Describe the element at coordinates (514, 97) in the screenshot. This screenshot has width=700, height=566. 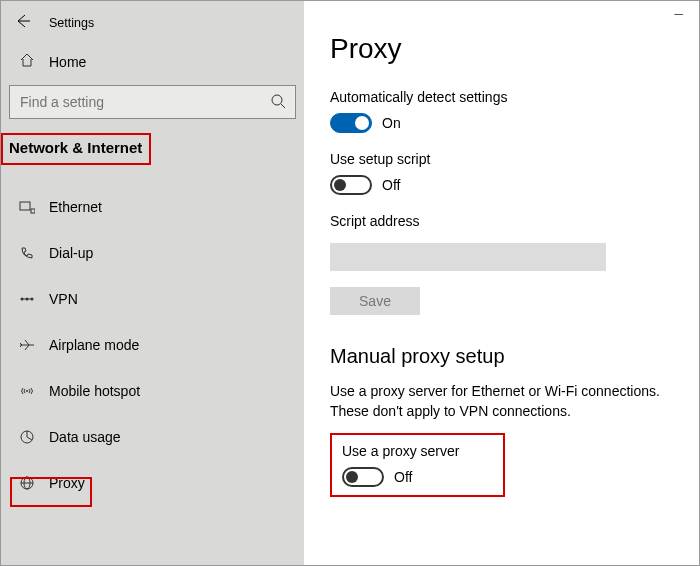
I see `auto-detect-label: Automatically detect settings` at that location.